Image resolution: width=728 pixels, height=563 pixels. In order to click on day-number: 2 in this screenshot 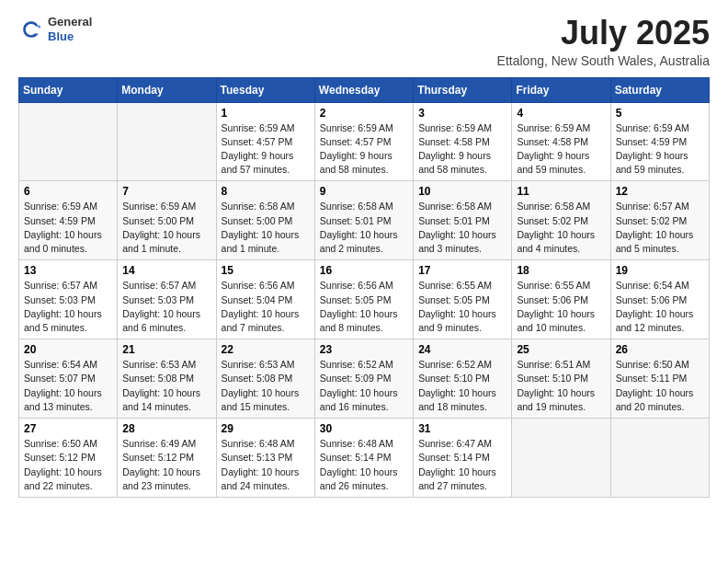, I will do `click(364, 113)`.